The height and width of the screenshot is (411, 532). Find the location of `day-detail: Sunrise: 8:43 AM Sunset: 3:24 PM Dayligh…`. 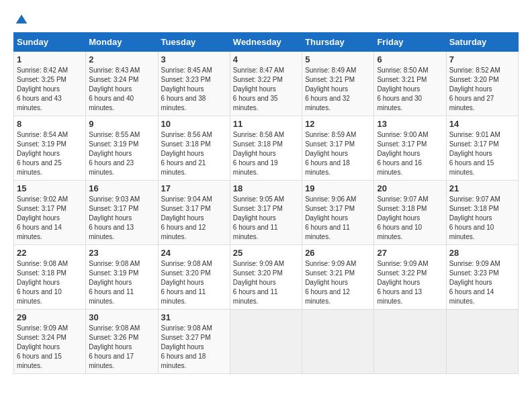

day-detail: Sunrise: 8:43 AM Sunset: 3:24 PM Dayligh… is located at coordinates (122, 89).